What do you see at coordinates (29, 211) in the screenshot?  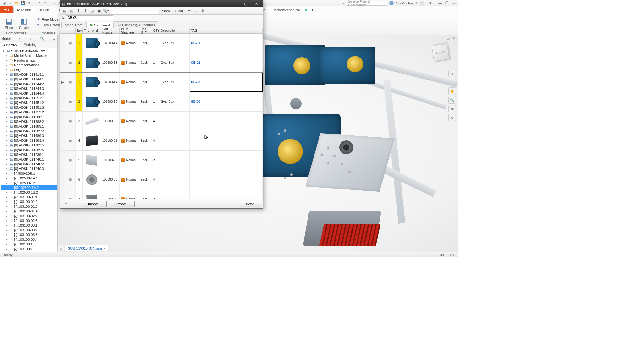 I see `tree-node: ▸▫[-]:103100-01:4` at bounding box center [29, 211].